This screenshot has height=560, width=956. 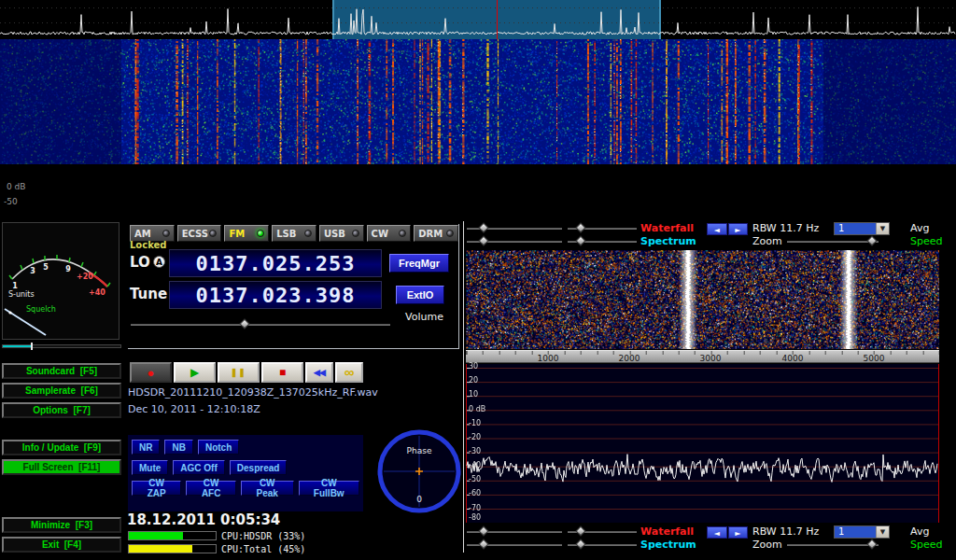 I want to click on rewind-button: ◀◀, so click(x=319, y=372).